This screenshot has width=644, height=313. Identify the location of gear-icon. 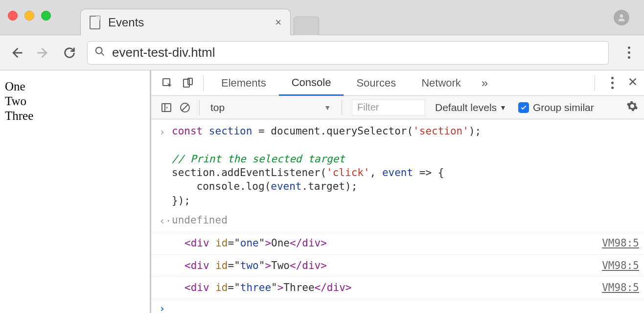
(632, 106).